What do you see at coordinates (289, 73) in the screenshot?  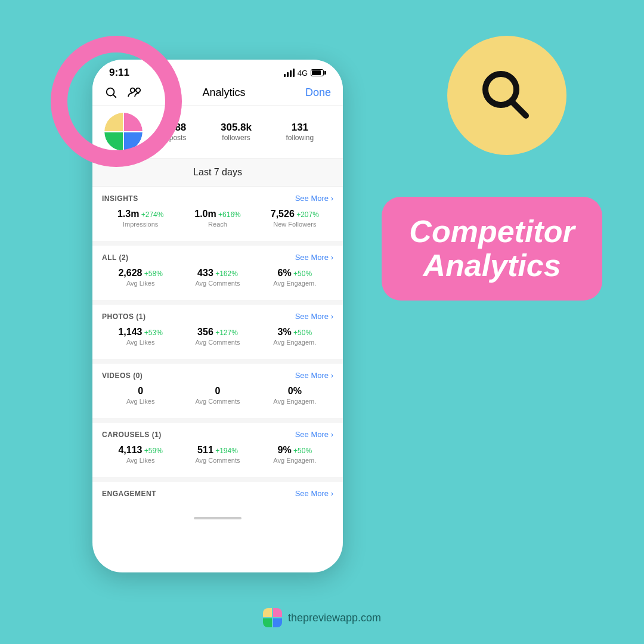 I see `signal-bars-icon` at bounding box center [289, 73].